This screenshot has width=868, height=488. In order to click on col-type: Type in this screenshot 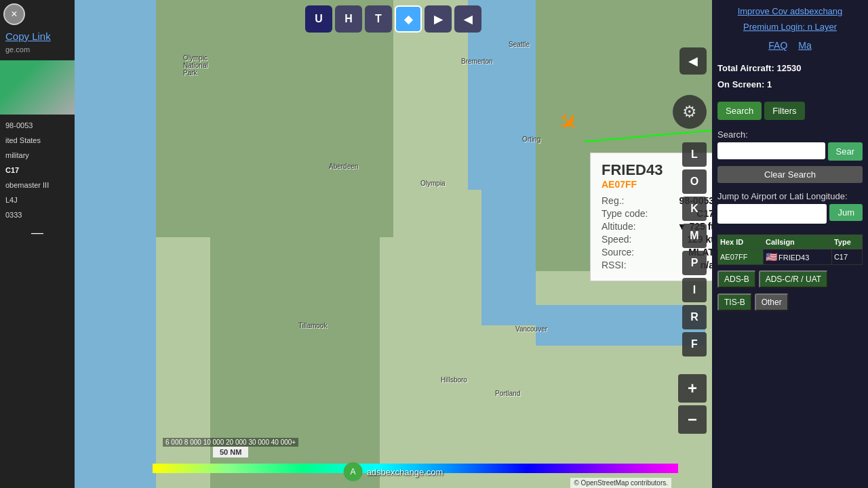, I will do `click(846, 241)`.